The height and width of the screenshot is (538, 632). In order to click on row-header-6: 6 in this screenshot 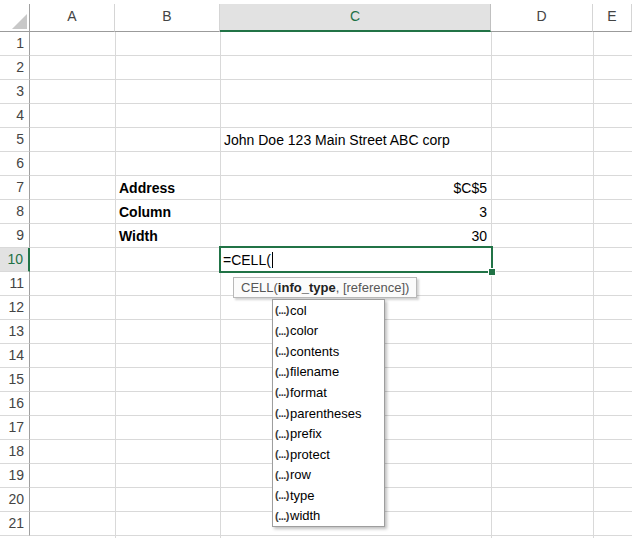, I will do `click(15, 164)`.